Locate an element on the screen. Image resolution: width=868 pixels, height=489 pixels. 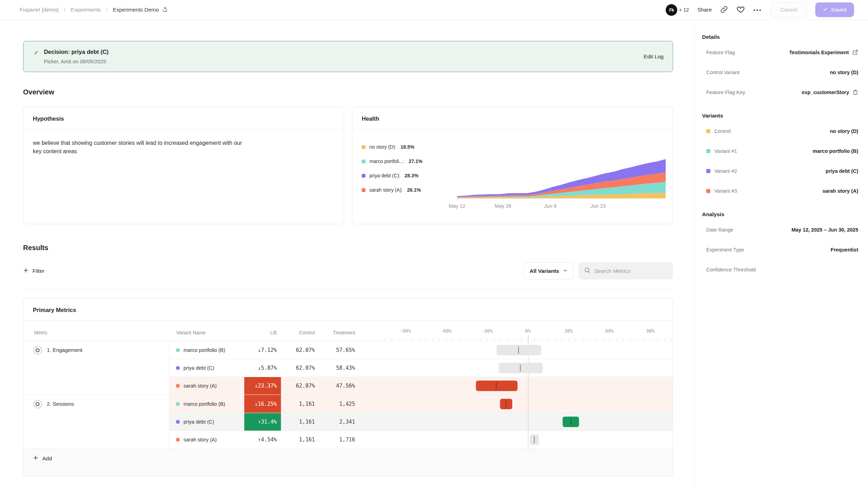
sidebar-row-label: Variant #2 is located at coordinates (722, 171).